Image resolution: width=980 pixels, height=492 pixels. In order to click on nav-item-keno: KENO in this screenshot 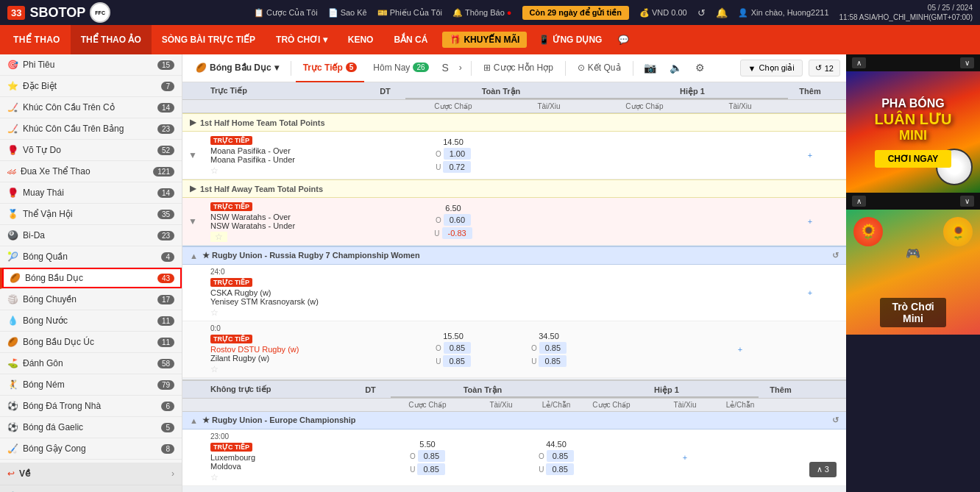, I will do `click(361, 40)`.